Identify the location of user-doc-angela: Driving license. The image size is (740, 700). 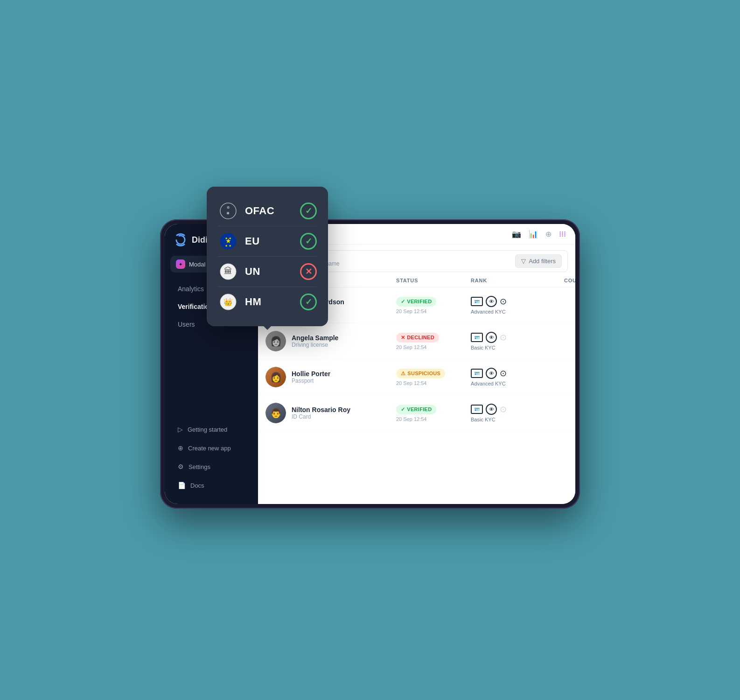
(315, 345).